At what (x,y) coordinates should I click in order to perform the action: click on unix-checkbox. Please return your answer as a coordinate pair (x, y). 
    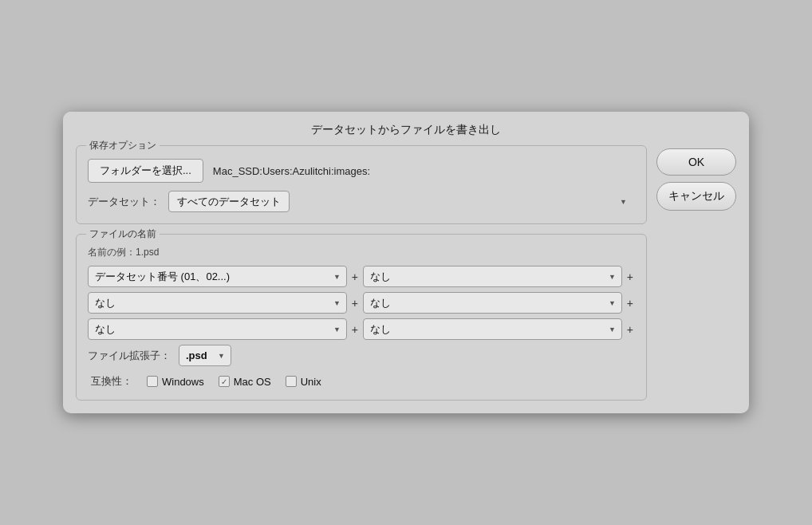
    Looking at the image, I should click on (291, 381).